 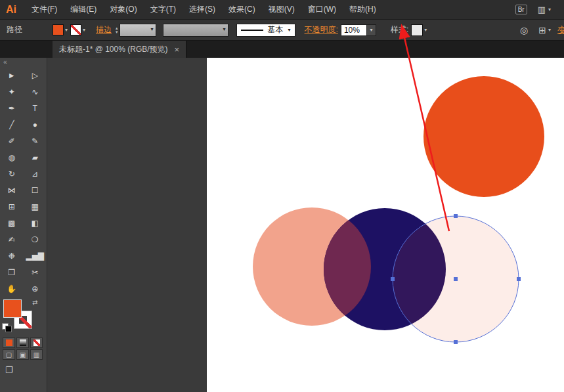 I want to click on workspace-switcher: ▥ ▾, so click(x=544, y=9).